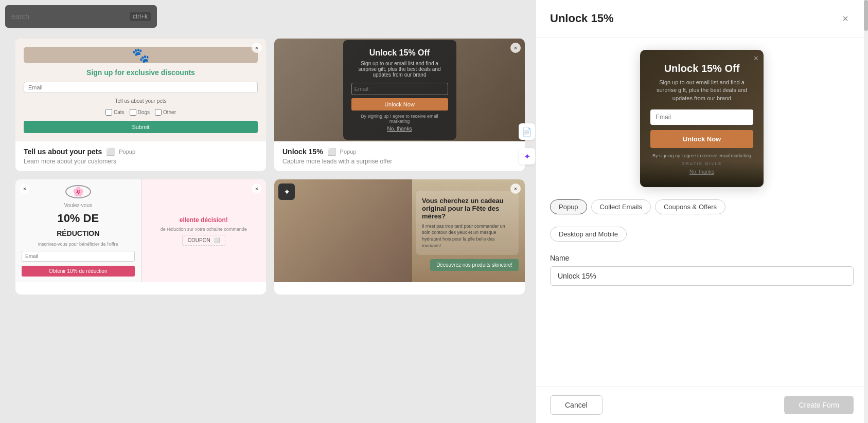 This screenshot has width=868, height=423. Describe the element at coordinates (582, 19) in the screenshot. I see `panel-title: Unlock 15%` at that location.